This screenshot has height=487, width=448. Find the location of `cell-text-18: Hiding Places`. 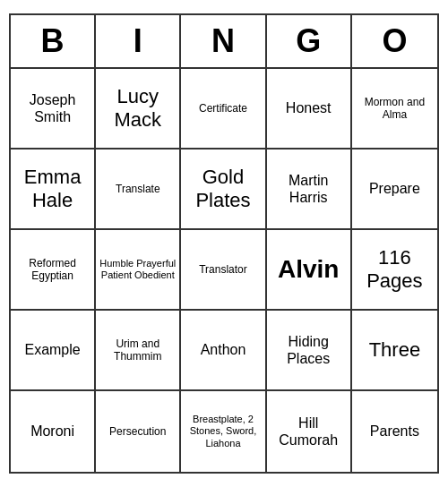

cell-text-18: Hiding Places is located at coordinates (308, 350).